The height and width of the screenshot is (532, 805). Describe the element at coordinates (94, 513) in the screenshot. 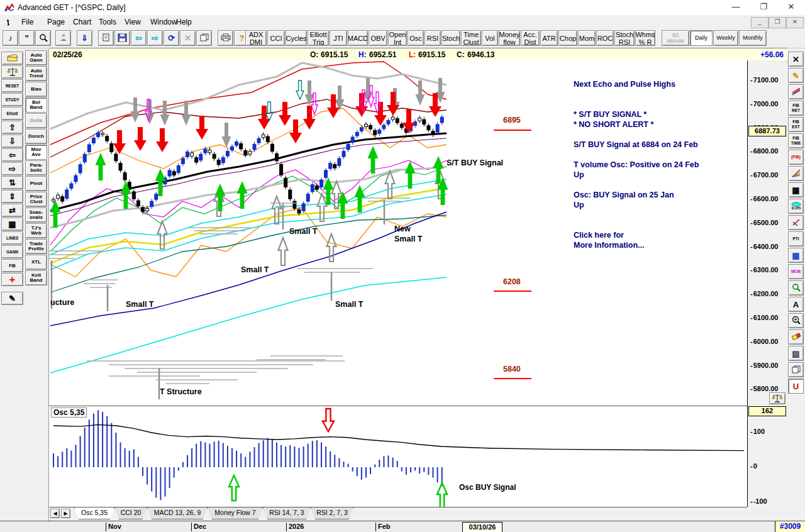

I see `tab-osc-5-35: Osc 5,35` at that location.